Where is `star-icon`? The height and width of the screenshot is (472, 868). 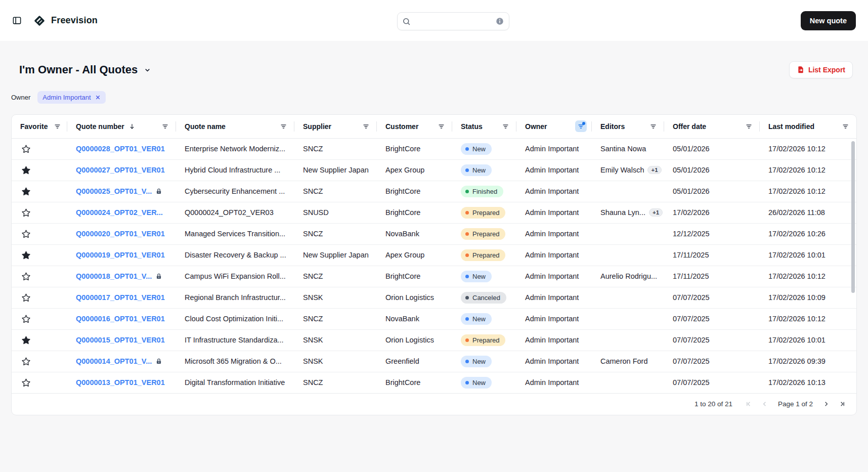
star-icon is located at coordinates (26, 212).